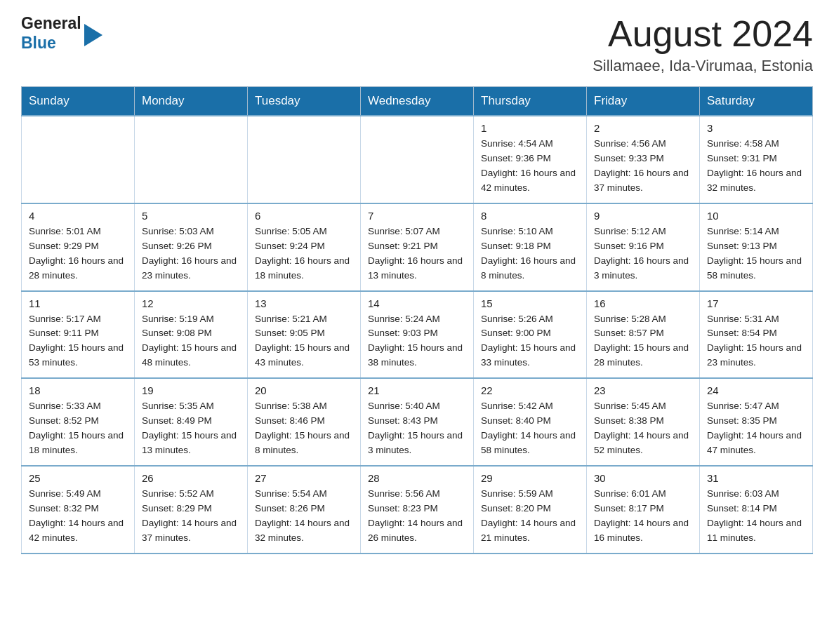 The width and height of the screenshot is (834, 644). I want to click on day-number: 30, so click(643, 478).